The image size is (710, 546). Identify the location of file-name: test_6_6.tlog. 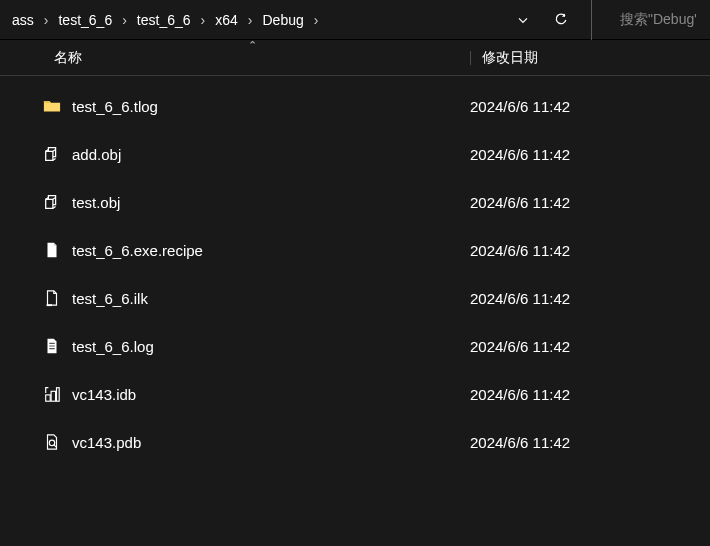
(271, 106).